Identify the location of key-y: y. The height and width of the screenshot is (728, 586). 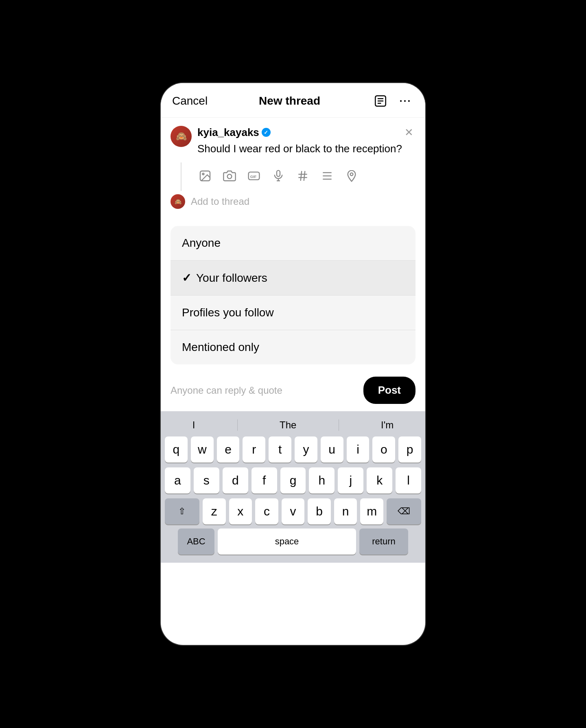
(306, 450).